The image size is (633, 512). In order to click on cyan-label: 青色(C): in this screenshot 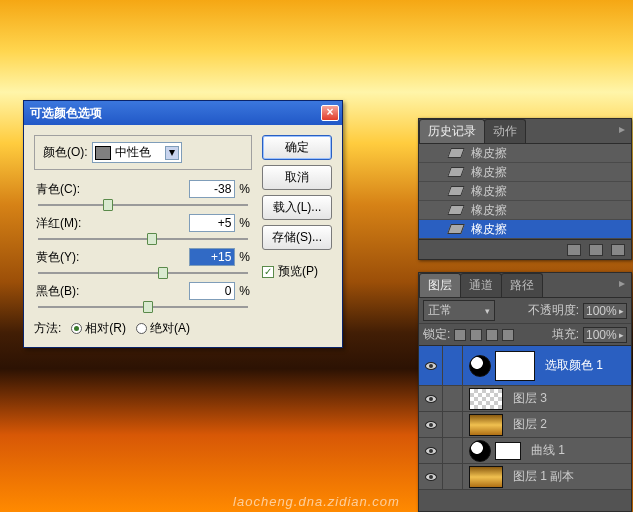, I will do `click(112, 190)`.